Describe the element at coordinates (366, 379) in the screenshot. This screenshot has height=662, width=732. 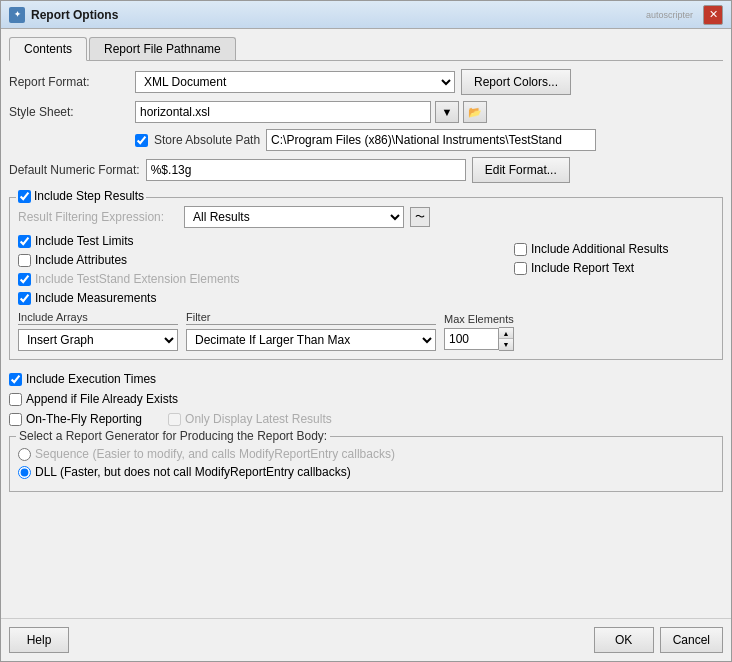
I see `include-execution-times-row: Include Execution Times` at that location.